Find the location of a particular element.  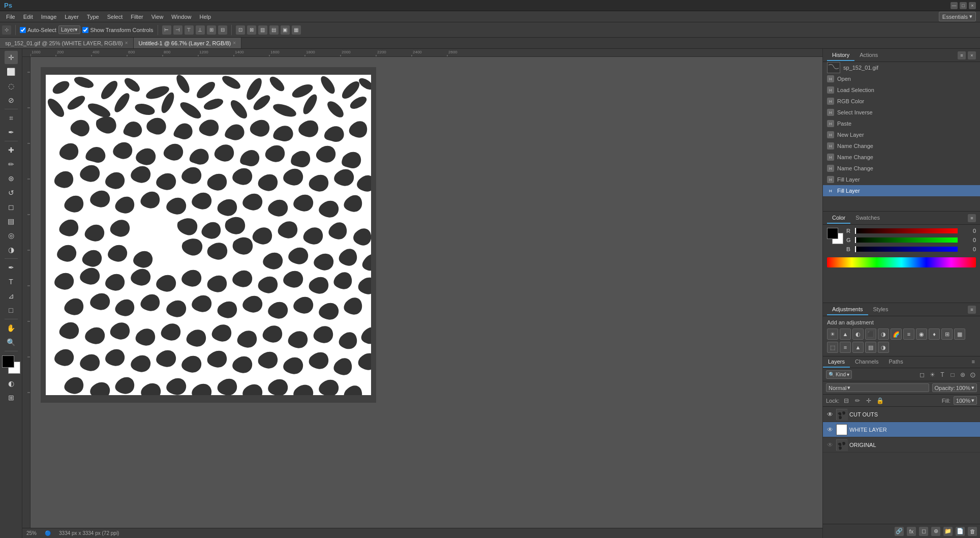

color-fg-swatch is located at coordinates (833, 233).